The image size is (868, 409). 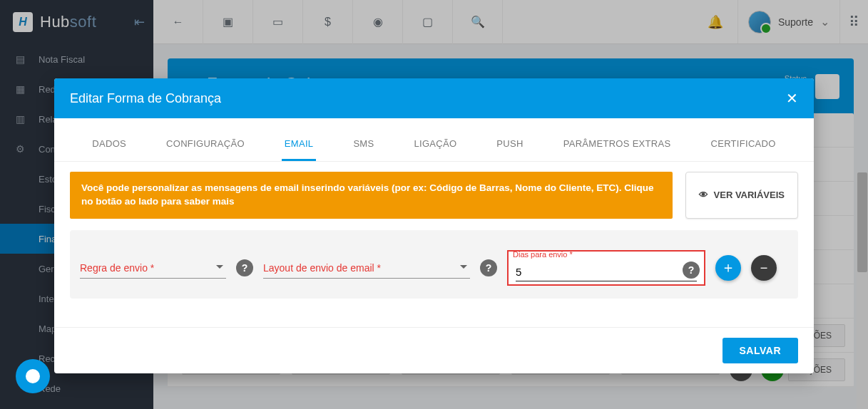 What do you see at coordinates (205, 146) in the screenshot?
I see `tab-config: CONFIGURAÇÃO` at bounding box center [205, 146].